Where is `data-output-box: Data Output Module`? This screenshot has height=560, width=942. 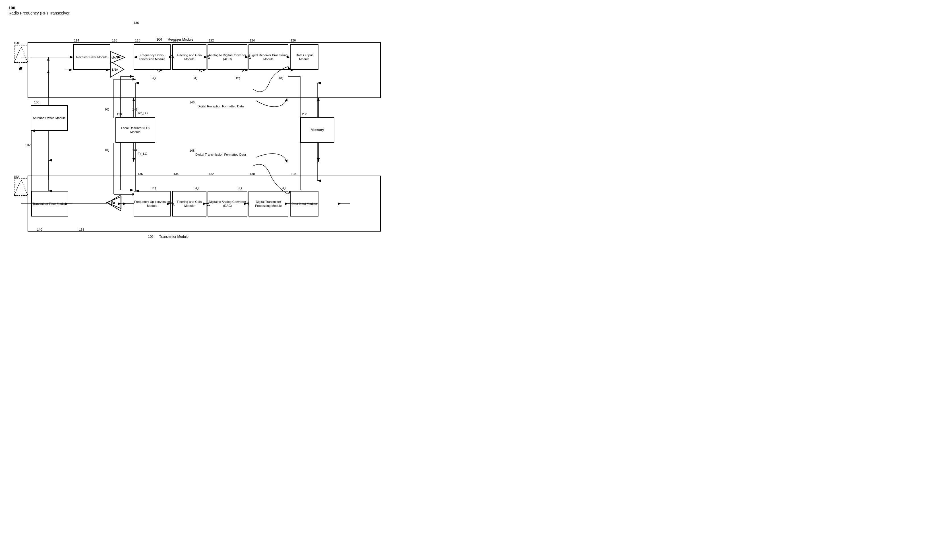 data-output-box: Data Output Module is located at coordinates (304, 57).